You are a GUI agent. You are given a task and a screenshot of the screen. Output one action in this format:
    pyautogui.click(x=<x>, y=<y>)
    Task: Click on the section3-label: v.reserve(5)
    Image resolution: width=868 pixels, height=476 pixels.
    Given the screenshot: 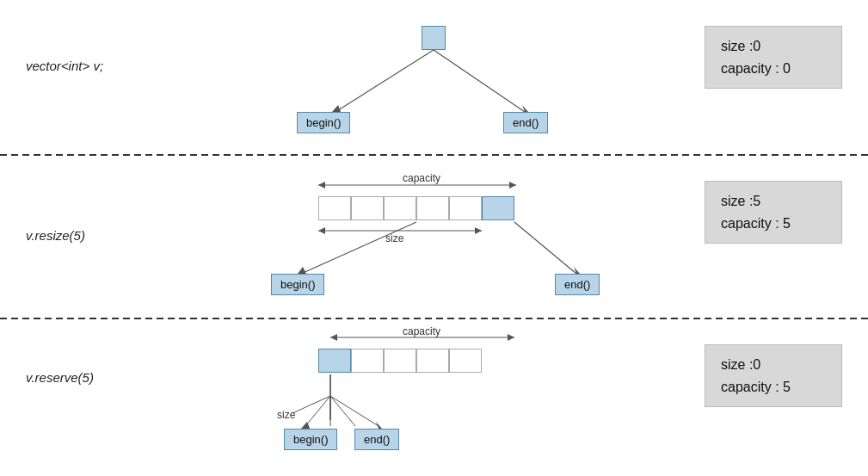 What is the action you would take?
    pyautogui.click(x=60, y=377)
    